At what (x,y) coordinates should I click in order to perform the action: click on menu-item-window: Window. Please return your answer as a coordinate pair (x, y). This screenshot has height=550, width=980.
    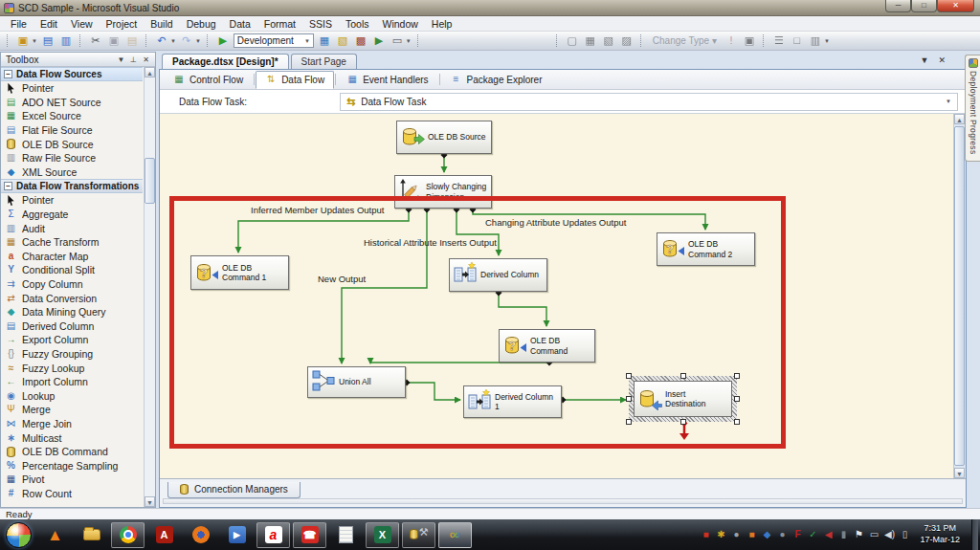
    Looking at the image, I should click on (400, 24).